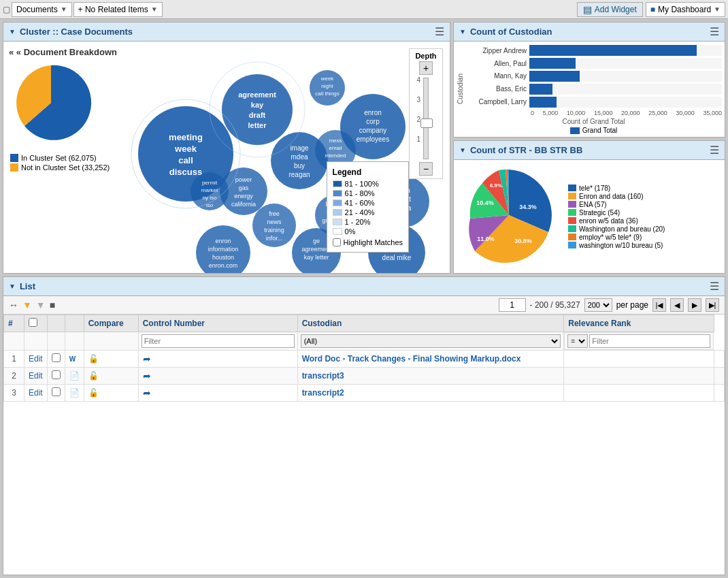  Describe the element at coordinates (659, 305) in the screenshot. I see `first-page-button: |◀` at that location.